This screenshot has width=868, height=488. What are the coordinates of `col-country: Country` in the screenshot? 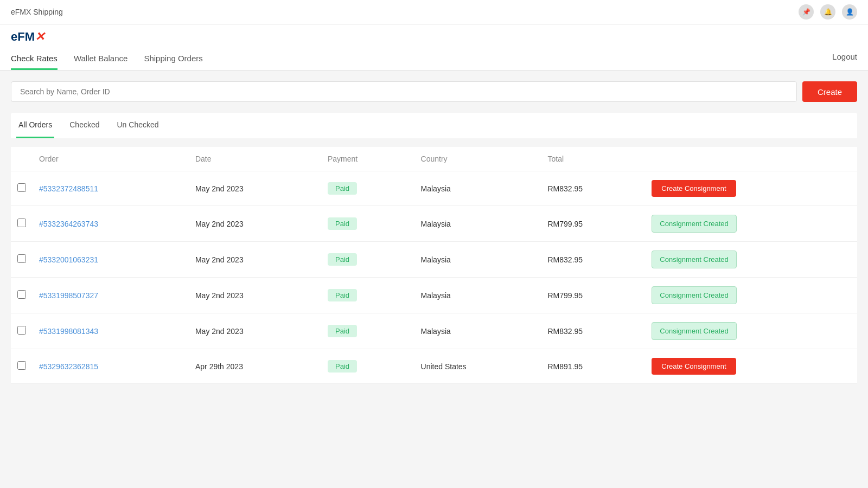 It's located at (478, 159).